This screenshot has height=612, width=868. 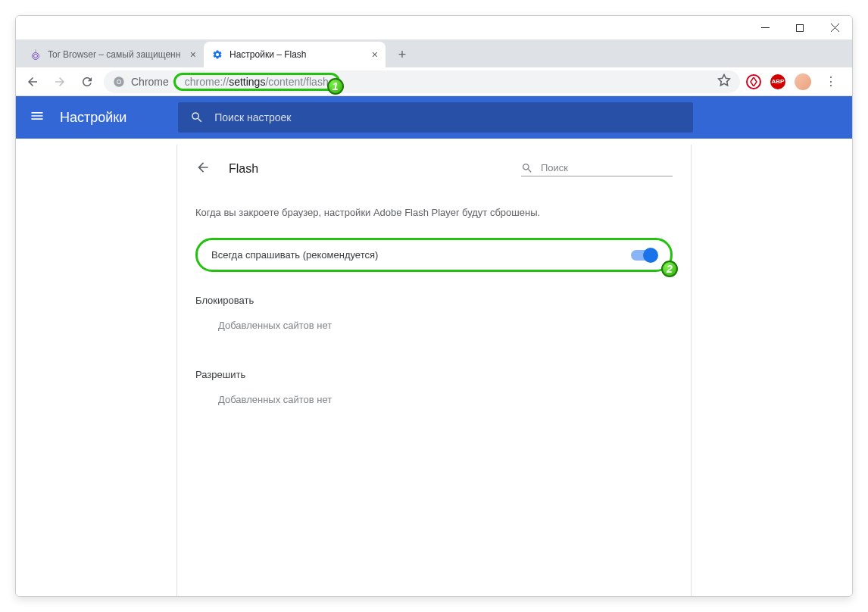 I want to click on yandex-extension-icon, so click(x=754, y=82).